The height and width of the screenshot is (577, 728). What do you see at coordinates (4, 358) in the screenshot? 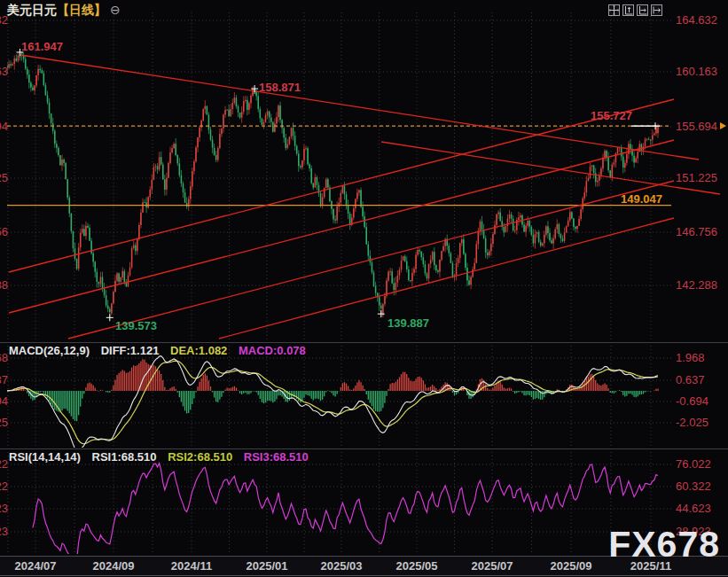
I see `macd-axis-label-left-clipped: 1.968` at bounding box center [4, 358].